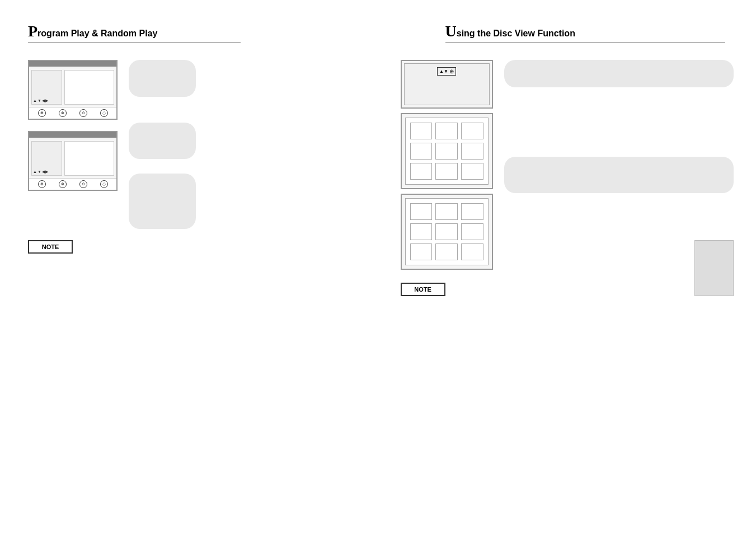  What do you see at coordinates (73, 184) in the screenshot?
I see `screen-2-footer: ⊕ ⊗ ⊙ ◌` at bounding box center [73, 184].